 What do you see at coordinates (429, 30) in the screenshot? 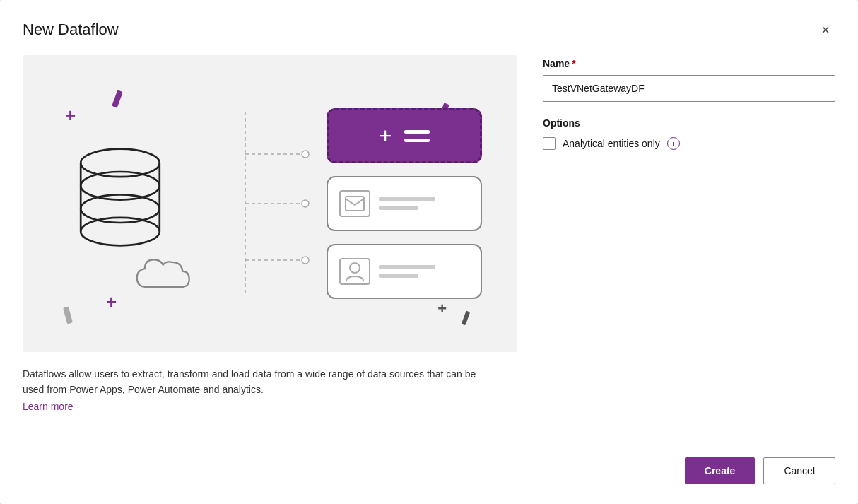
I see `dialog-header: New Dataflow ×` at bounding box center [429, 30].